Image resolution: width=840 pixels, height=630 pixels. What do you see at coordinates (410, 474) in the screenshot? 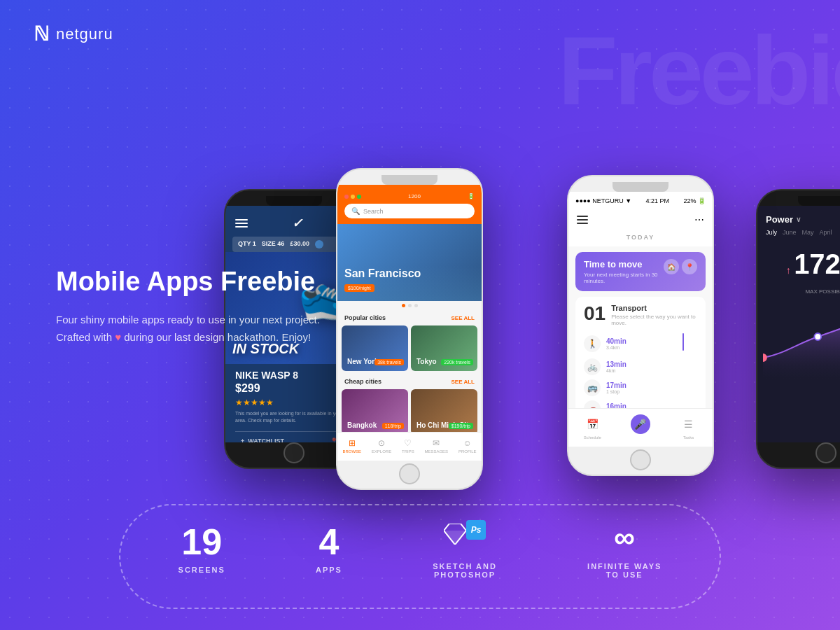
I see `phone-travel-home-btn` at bounding box center [410, 474].